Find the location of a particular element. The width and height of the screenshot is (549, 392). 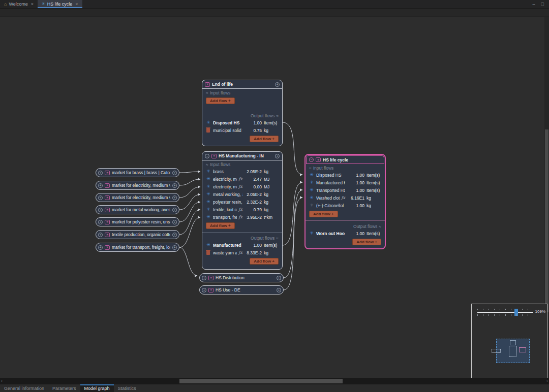

tab-model-graph: Model graph is located at coordinates (97, 388).